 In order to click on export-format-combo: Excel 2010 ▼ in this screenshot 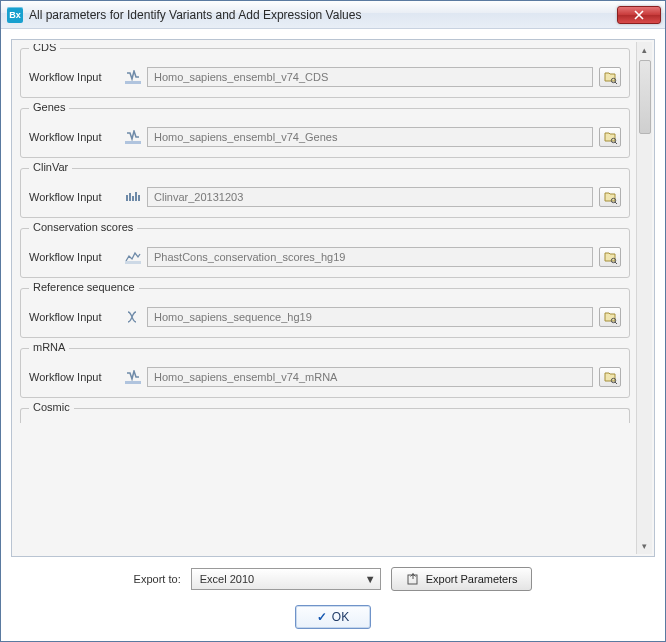, I will do `click(286, 579)`.